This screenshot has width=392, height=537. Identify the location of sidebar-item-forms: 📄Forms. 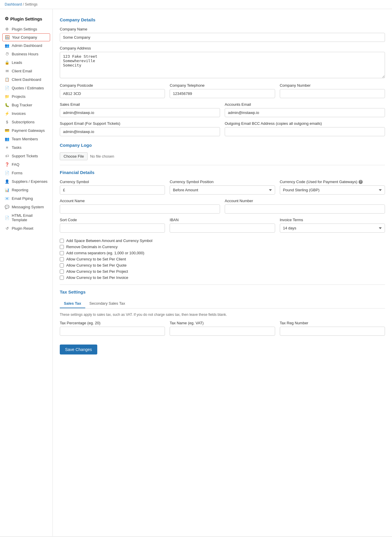
(26, 173).